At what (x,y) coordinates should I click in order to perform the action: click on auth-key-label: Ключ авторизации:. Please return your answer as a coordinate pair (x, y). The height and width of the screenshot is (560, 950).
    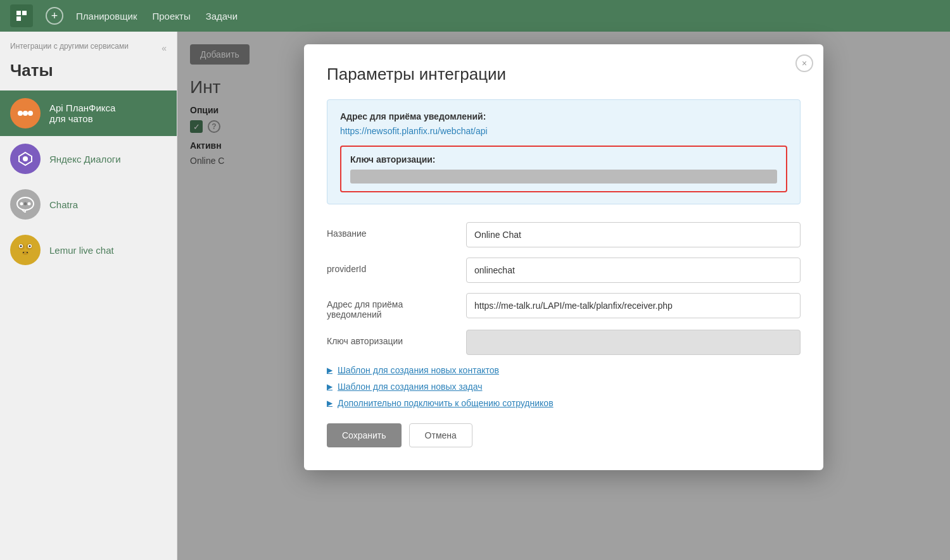
    Looking at the image, I should click on (564, 159).